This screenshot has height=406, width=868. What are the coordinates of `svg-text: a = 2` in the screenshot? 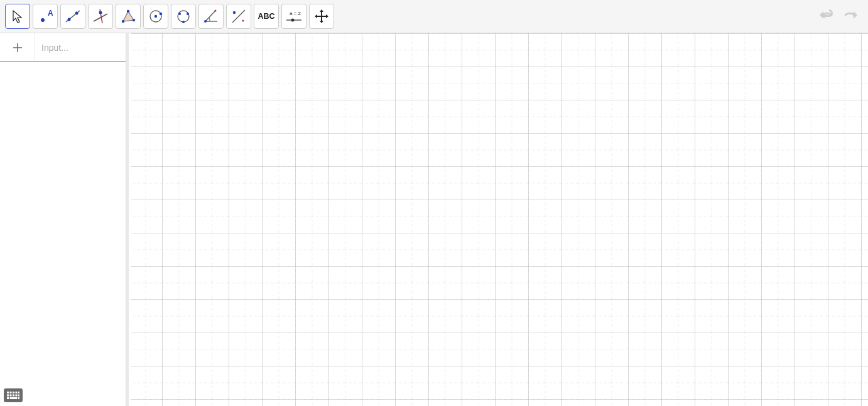 It's located at (295, 14).